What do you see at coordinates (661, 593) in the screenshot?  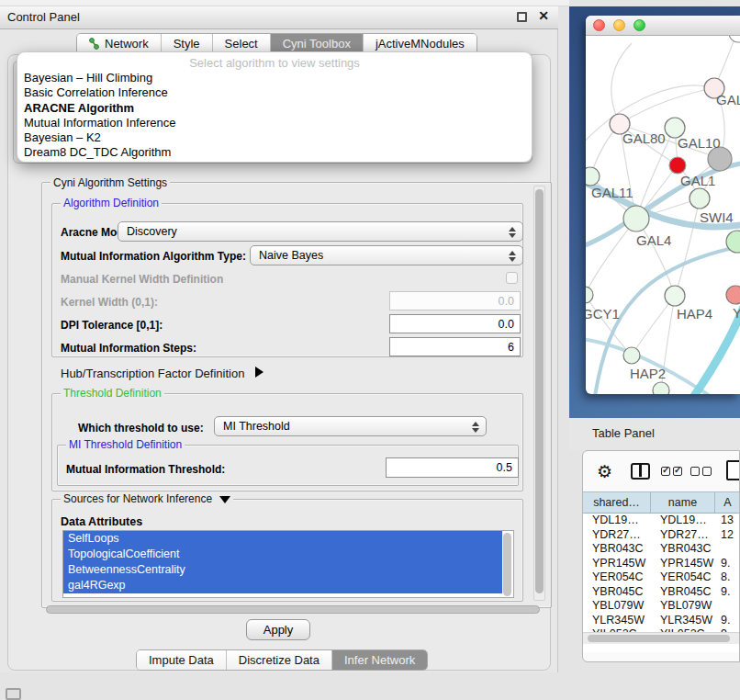 I see `table-row: YBR045CYBR045C9.` at bounding box center [661, 593].